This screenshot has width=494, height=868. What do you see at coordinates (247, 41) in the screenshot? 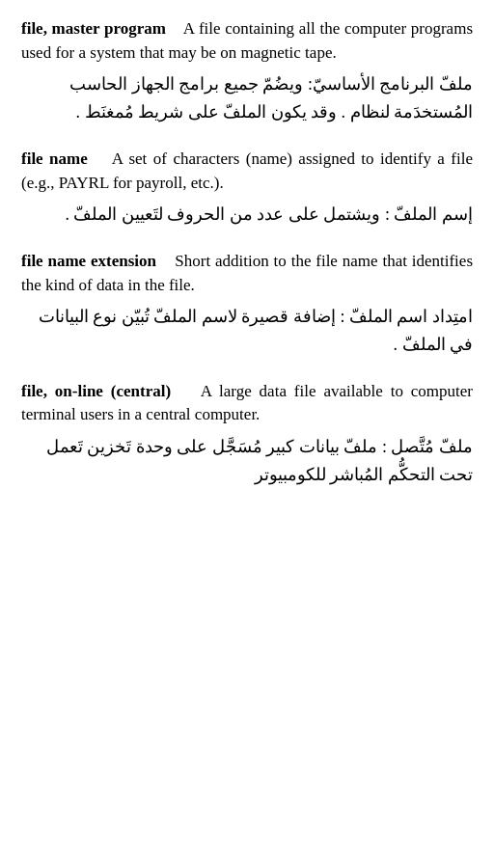
I see `entry-en-file-master-program: file, master program A file containing a…` at bounding box center [247, 41].